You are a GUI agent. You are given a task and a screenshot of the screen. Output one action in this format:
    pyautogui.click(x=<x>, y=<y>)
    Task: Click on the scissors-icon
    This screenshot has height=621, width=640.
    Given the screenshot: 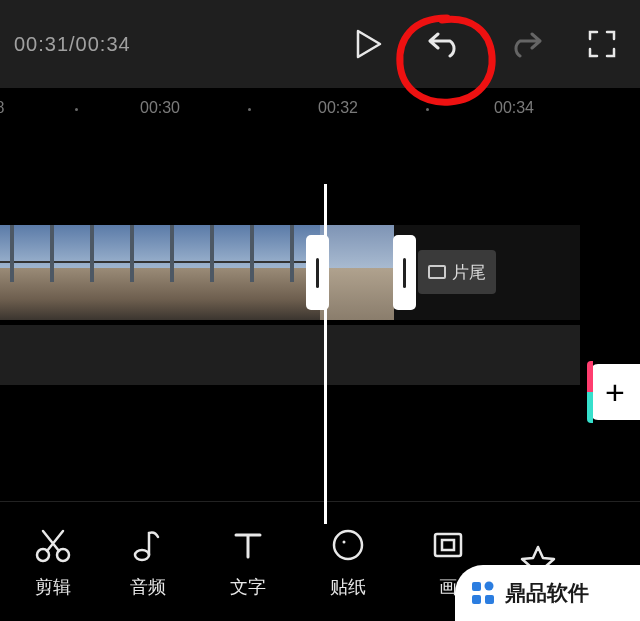 What is the action you would take?
    pyautogui.click(x=53, y=545)
    